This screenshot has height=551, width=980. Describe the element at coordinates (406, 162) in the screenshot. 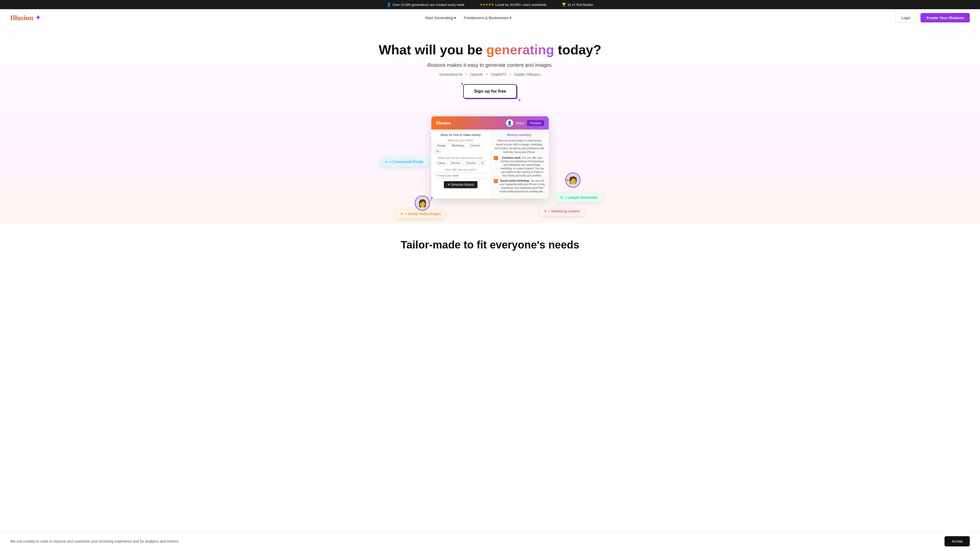

I see `commercial-text: + Commercial Emails` at that location.